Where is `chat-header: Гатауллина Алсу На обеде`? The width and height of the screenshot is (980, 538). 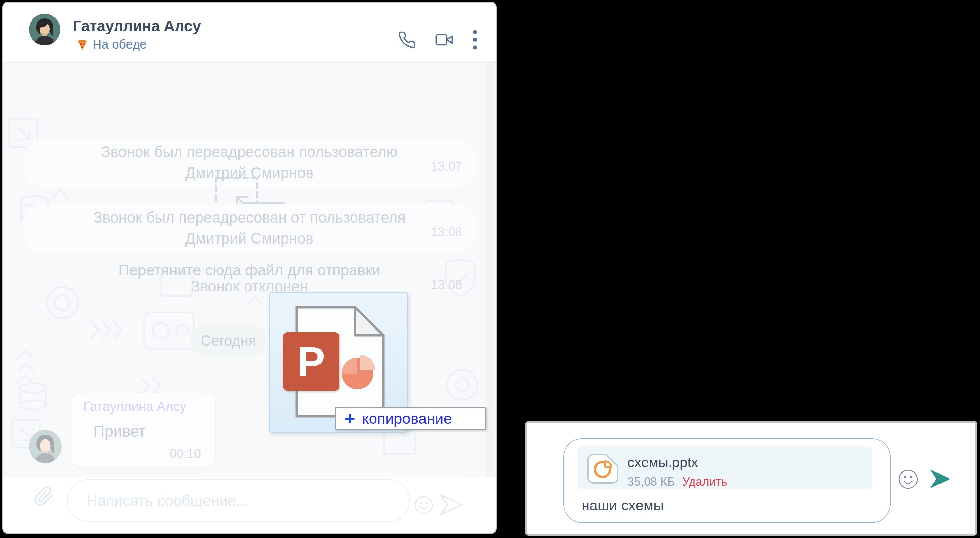 chat-header: Гатауллина Алсу На обеде is located at coordinates (250, 33).